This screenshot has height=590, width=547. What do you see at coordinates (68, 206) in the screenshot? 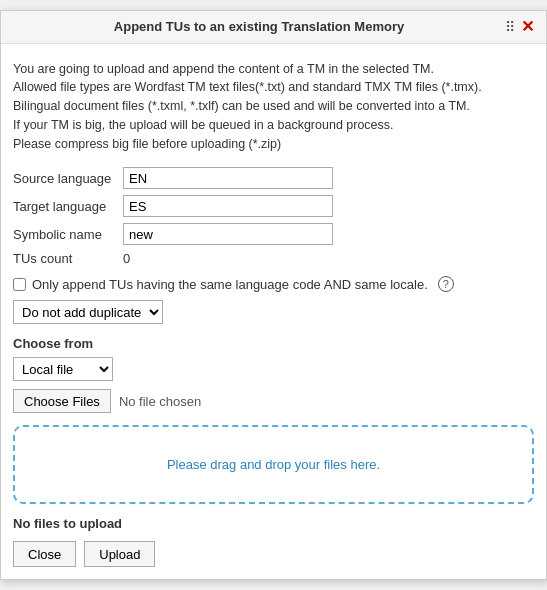
I see `target-language-label: Target language` at bounding box center [68, 206].